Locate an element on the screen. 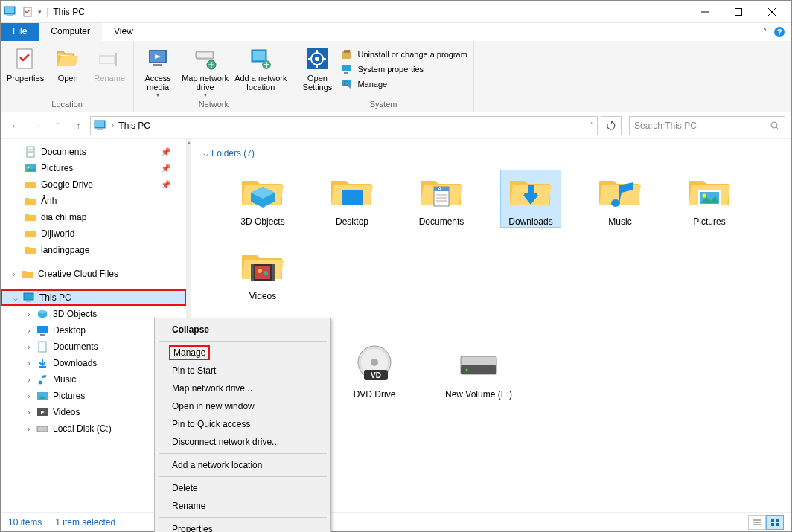 This screenshot has height=532, width=792. pc-icon is located at coordinates (100, 126).